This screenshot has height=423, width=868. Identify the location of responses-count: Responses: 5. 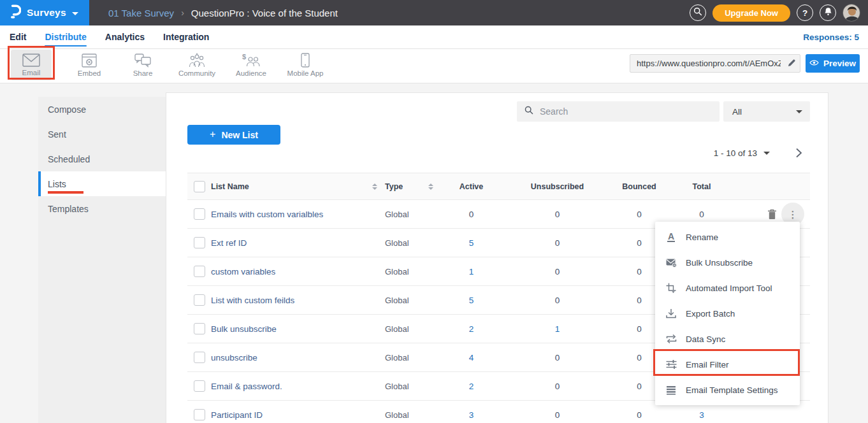
(831, 37).